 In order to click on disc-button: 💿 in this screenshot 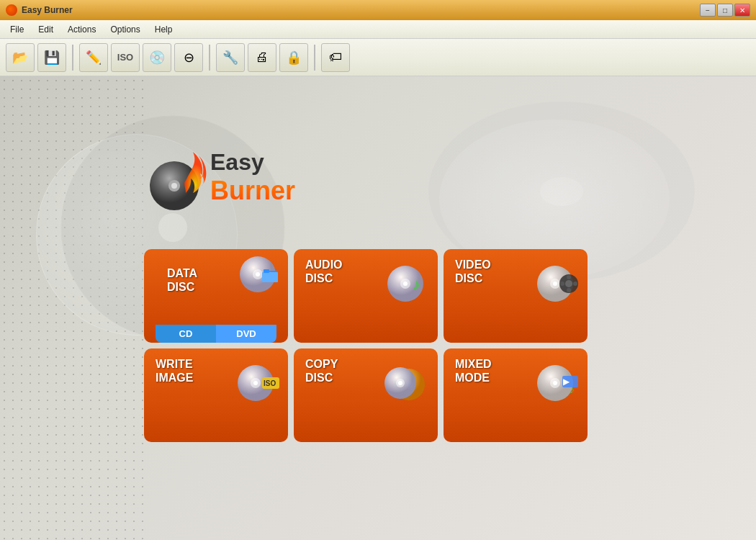, I will do `click(157, 58)`.